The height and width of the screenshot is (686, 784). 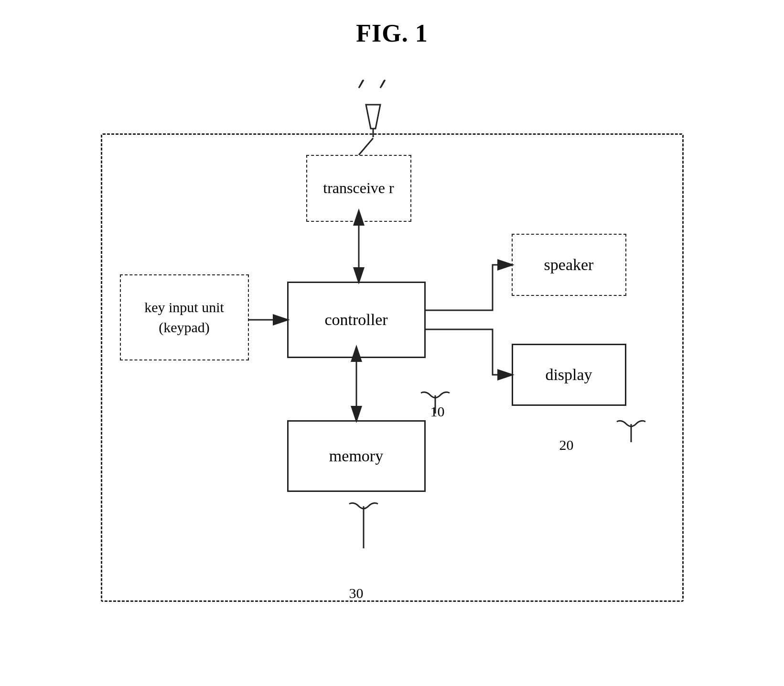 What do you see at coordinates (631, 431) in the screenshot?
I see `ref20-squiggle` at bounding box center [631, 431].